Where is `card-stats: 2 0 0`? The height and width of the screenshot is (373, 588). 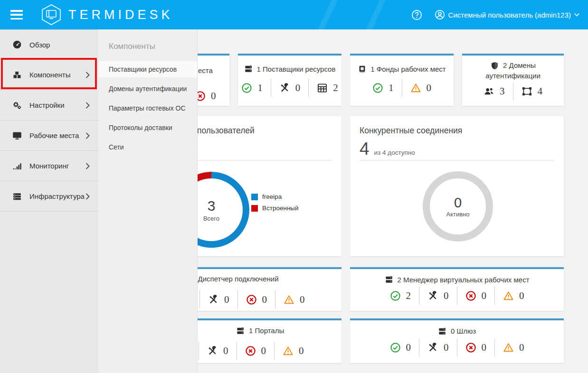
card-stats: 2 0 0 is located at coordinates (457, 296).